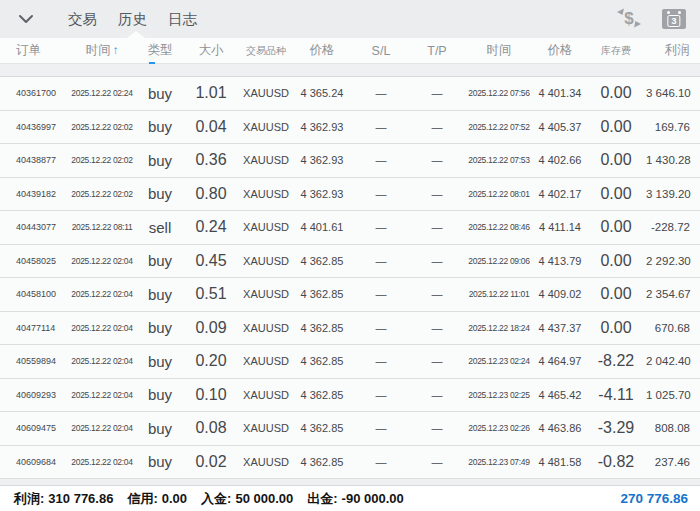 The image size is (700, 511). I want to click on profit-value: 2 042.40, so click(673, 361).